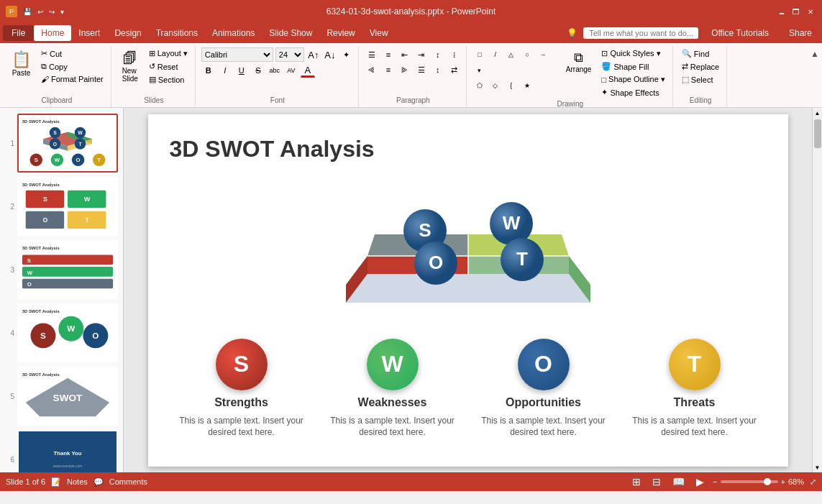  I want to click on align-right-btn: ⫸, so click(405, 70).